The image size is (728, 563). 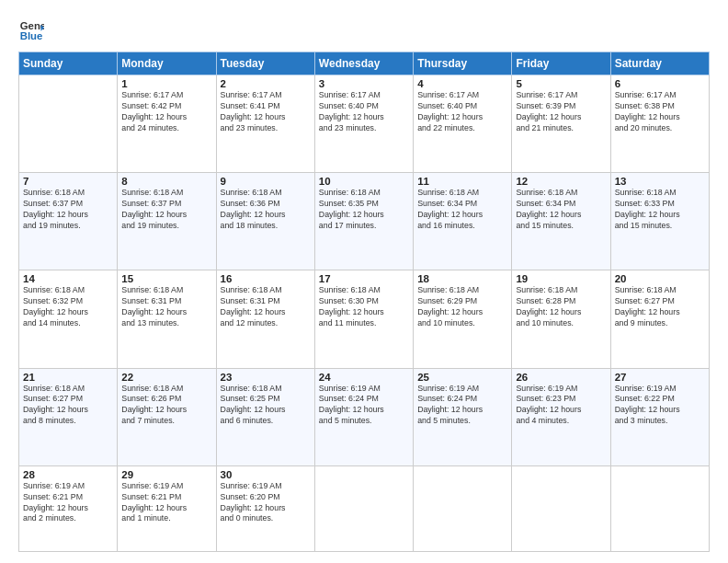 I want to click on logo: General Blue, so click(x=33, y=29).